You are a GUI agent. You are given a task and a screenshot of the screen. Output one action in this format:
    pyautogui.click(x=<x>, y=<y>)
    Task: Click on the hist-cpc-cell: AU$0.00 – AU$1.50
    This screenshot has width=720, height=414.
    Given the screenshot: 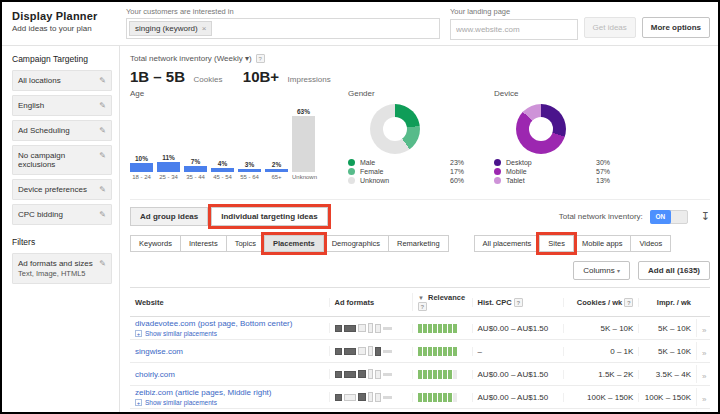 What is the action you would take?
    pyautogui.click(x=518, y=398)
    